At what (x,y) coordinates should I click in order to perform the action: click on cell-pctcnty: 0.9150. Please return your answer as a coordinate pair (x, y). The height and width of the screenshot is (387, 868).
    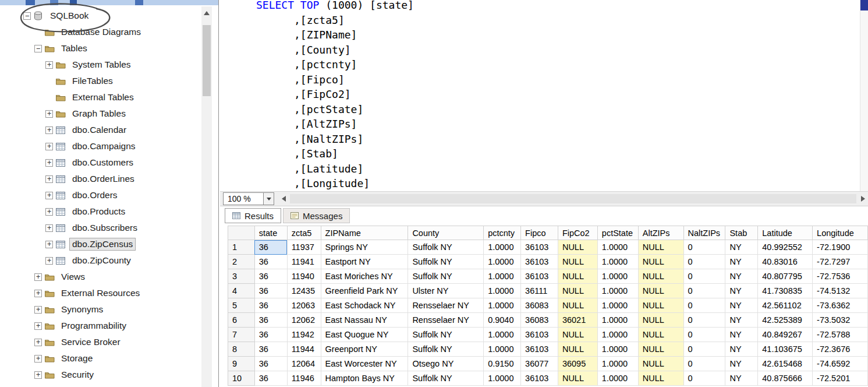
    Looking at the image, I should click on (502, 364).